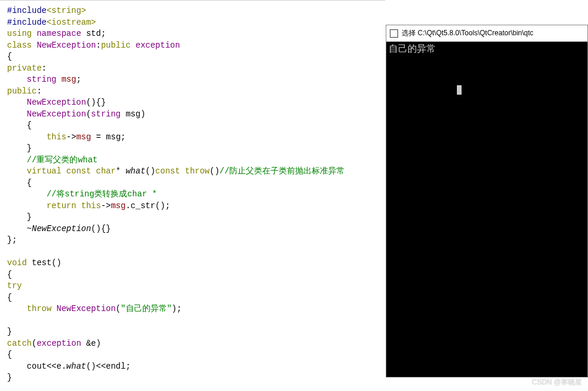  I want to click on watermark: CSDN @寒晓星, so click(557, 382).